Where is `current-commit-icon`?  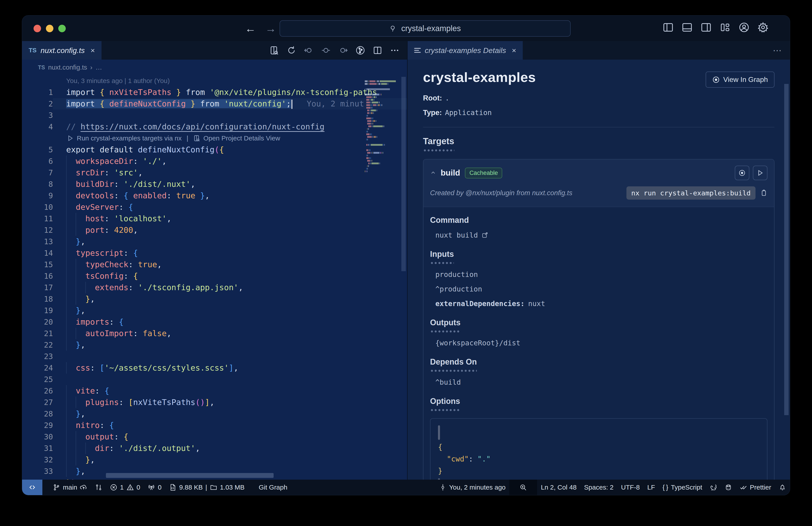
current-commit-icon is located at coordinates (326, 51).